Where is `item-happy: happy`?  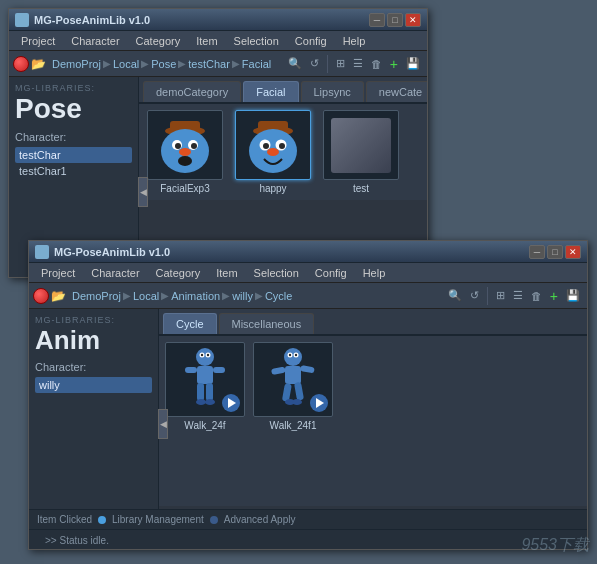
item-happy: happy is located at coordinates (273, 152).